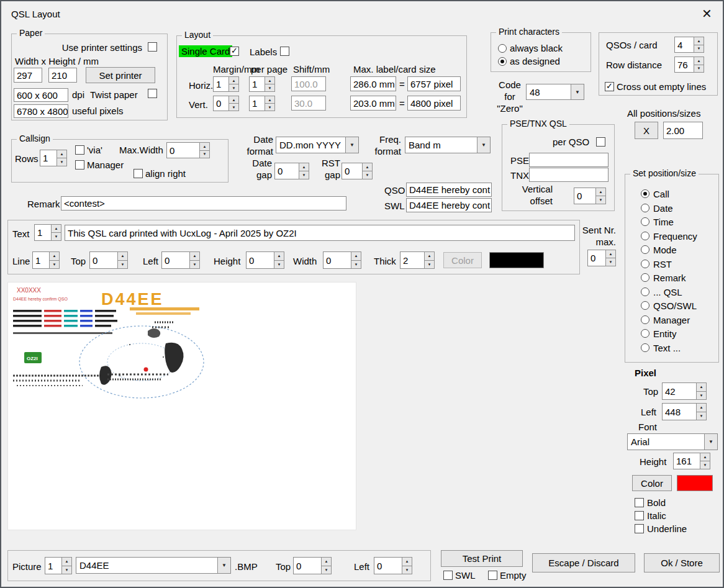  I want to click on font-height-input: 161, so click(687, 461).